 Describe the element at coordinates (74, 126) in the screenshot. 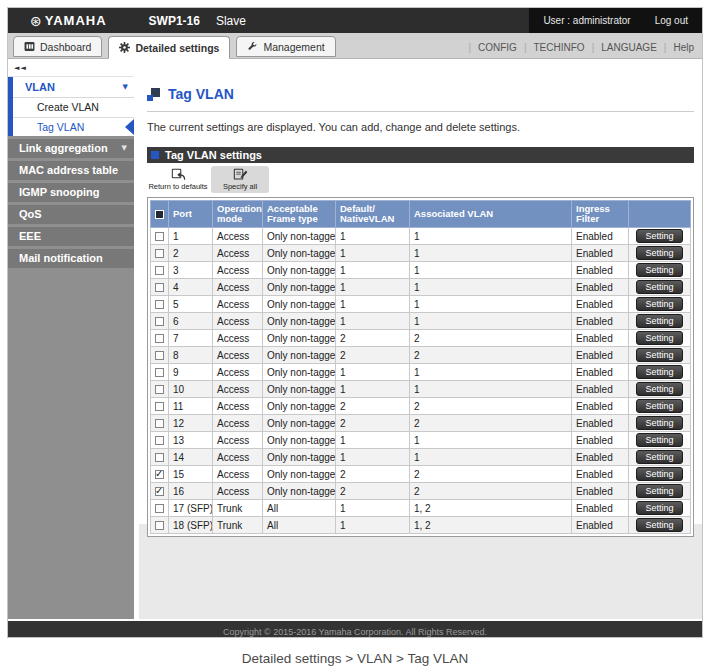

I see `sidebar-item-tag-vlan: Tag VLAN` at that location.